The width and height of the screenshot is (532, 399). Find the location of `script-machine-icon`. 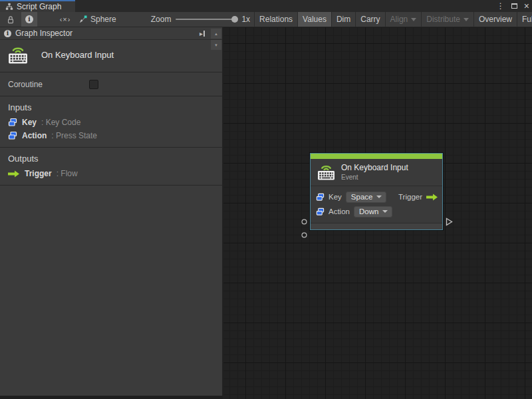

script-machine-icon is located at coordinates (82, 20).